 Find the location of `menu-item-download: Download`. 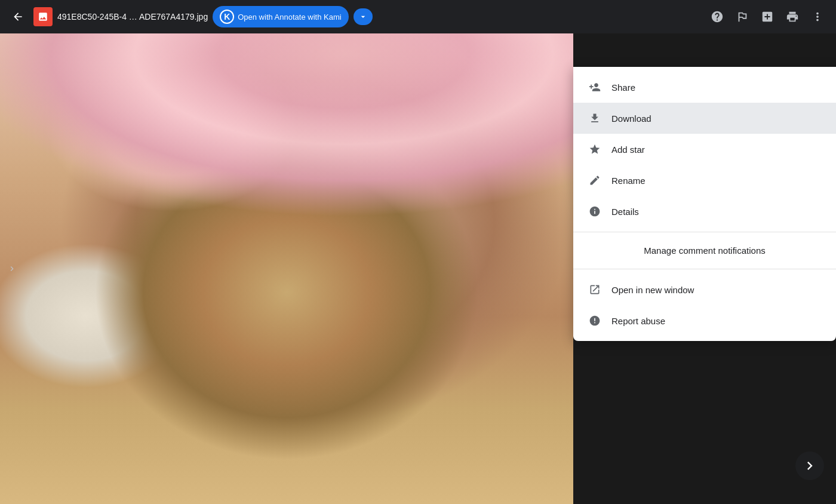

menu-item-download: Download is located at coordinates (705, 118).